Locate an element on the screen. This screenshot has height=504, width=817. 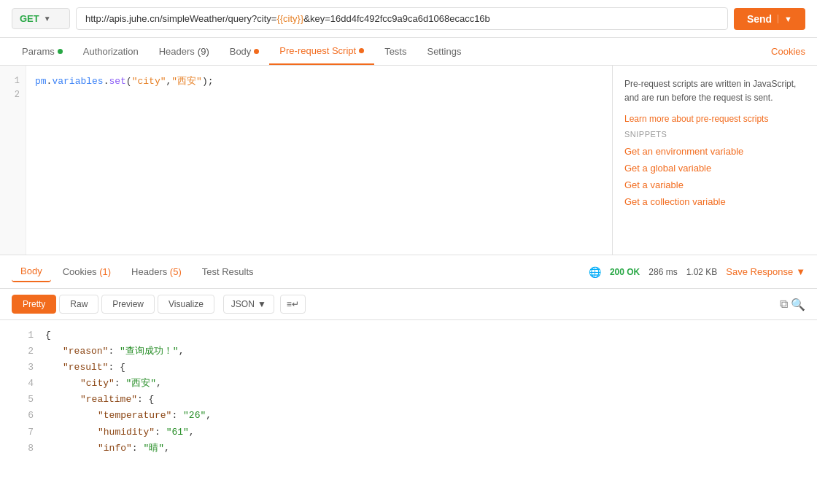
resp-tab-cookies-label: Cookies is located at coordinates (82, 271).